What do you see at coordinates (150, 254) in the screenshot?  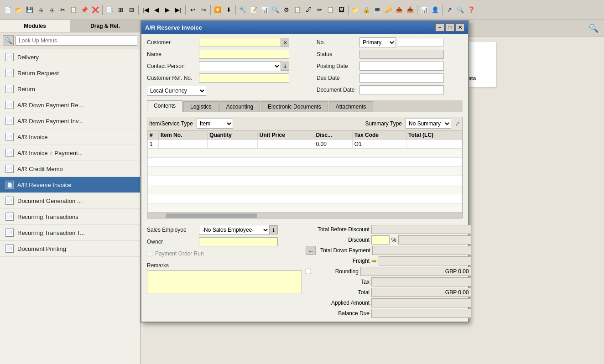 I see `payment-order-checkbox` at bounding box center [150, 254].